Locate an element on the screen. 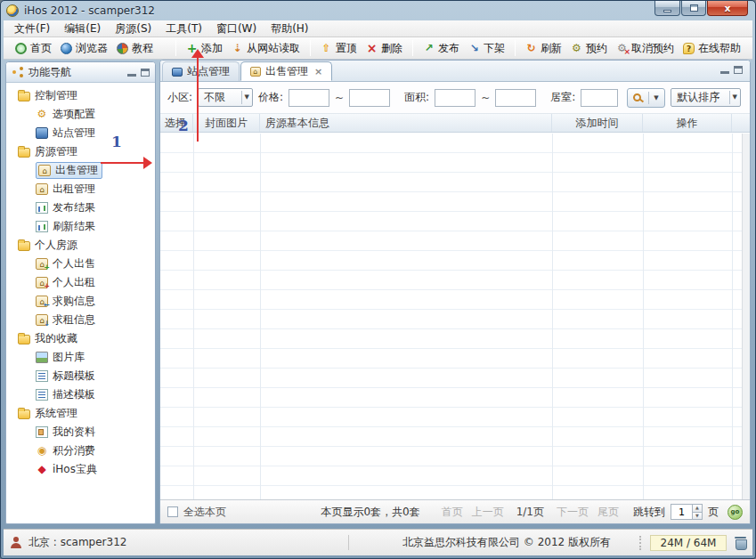  column-header-operation: 操作 is located at coordinates (687, 123).